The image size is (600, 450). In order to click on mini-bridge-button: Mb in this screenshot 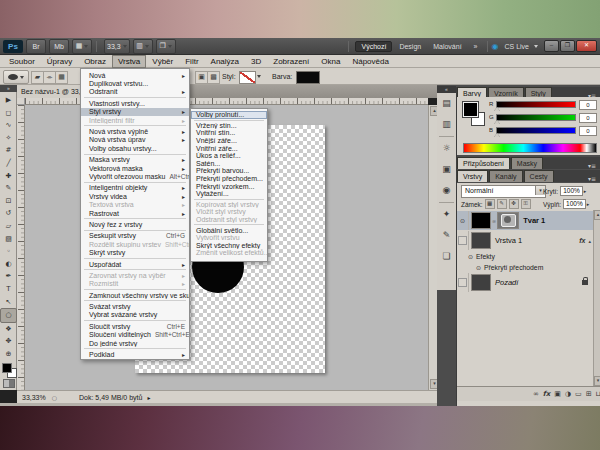, I will do `click(59, 46)`.